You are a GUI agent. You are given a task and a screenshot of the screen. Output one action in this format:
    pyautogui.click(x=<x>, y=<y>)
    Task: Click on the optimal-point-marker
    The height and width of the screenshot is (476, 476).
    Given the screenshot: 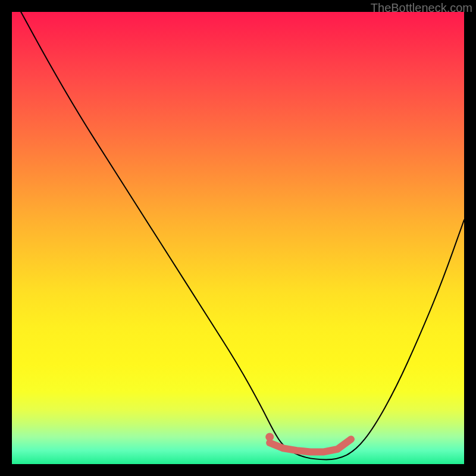 What is the action you would take?
    pyautogui.click(x=270, y=437)
    